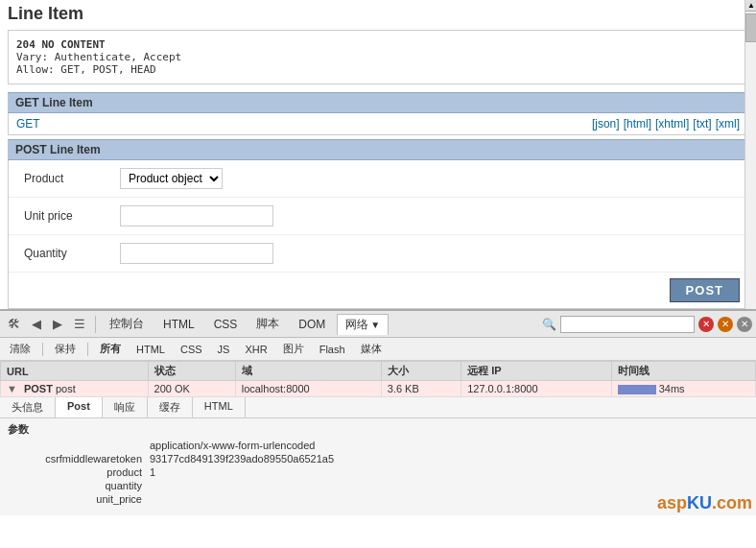 This screenshot has height=548, width=756. What do you see at coordinates (28, 407) in the screenshot?
I see `sub-tab-headers: 头信息` at bounding box center [28, 407].